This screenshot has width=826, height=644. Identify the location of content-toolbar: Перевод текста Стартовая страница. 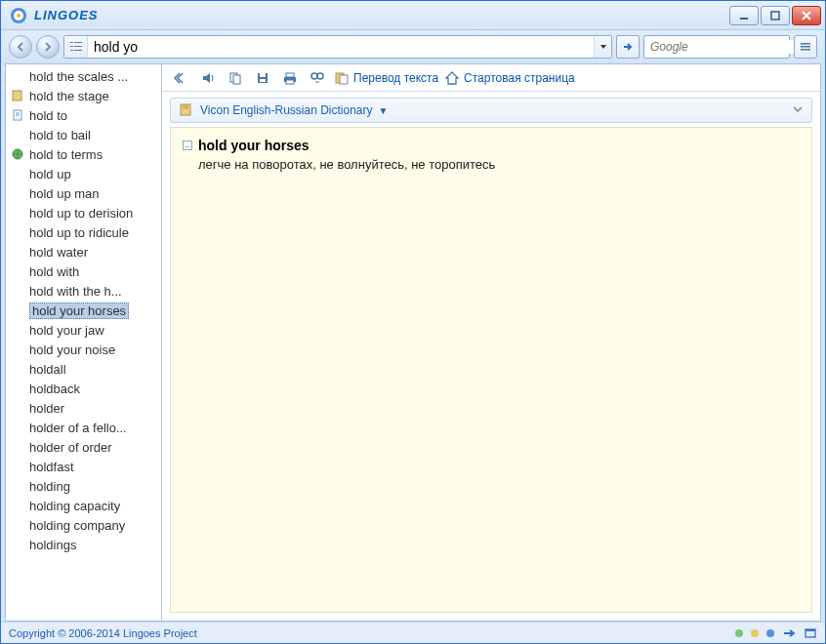
(491, 78).